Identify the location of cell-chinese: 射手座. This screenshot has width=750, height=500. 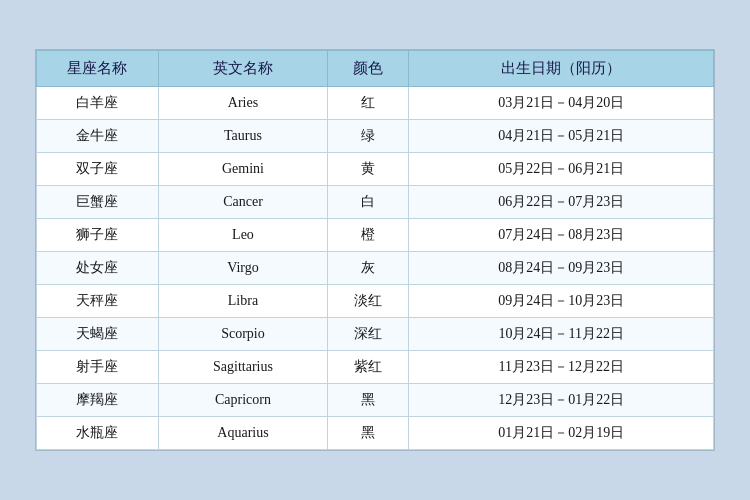
(98, 368).